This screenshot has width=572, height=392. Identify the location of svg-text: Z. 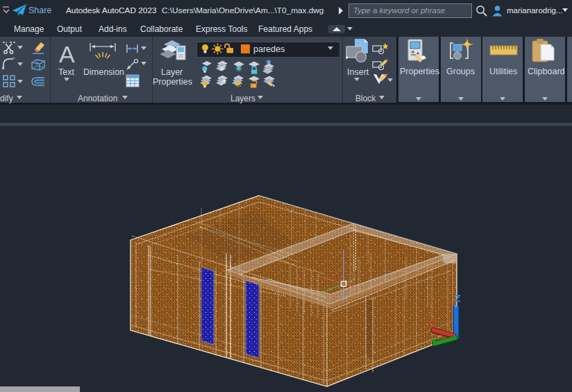
(458, 298).